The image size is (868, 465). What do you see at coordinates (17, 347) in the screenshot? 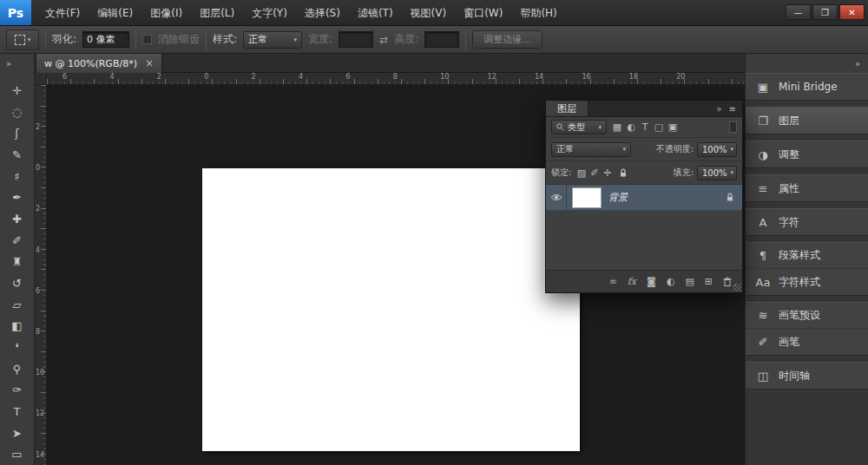
I see `blur-tool: ❛` at bounding box center [17, 347].